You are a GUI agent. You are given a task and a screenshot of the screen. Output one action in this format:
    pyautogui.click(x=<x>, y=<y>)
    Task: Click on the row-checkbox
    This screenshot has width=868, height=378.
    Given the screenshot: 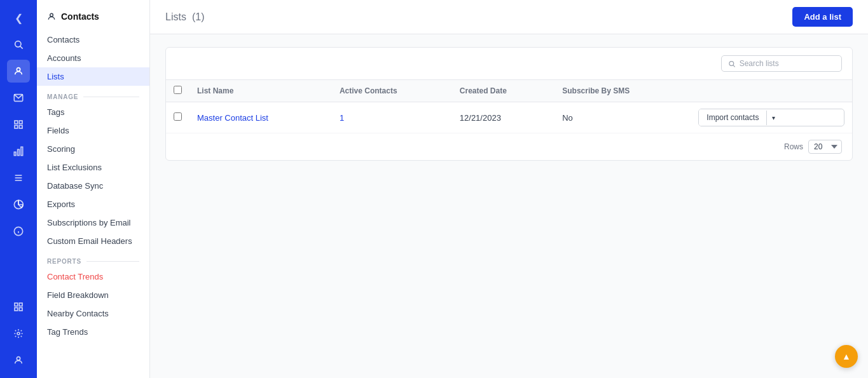 What is the action you would take?
    pyautogui.click(x=178, y=117)
    